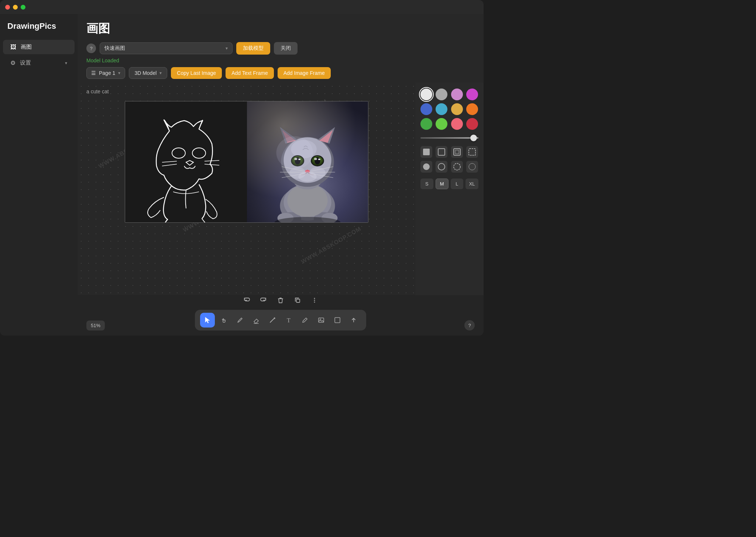 The height and width of the screenshot is (537, 756). I want to click on color-palette, so click(450, 109).